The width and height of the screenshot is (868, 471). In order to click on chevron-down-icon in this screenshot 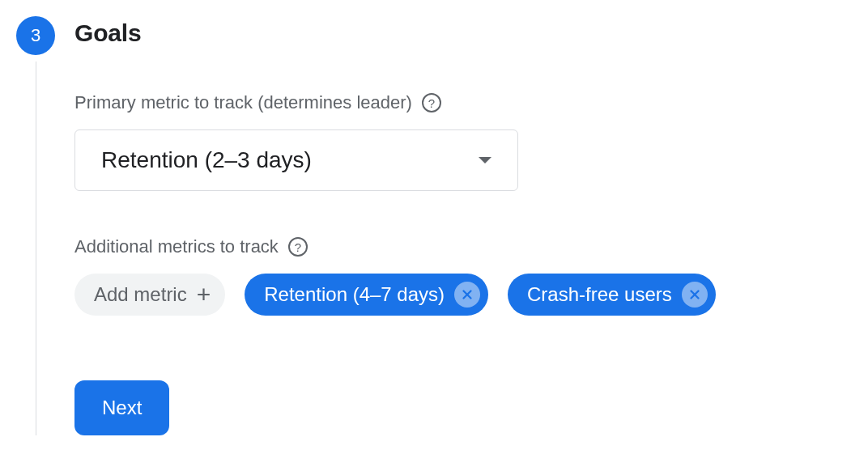, I will do `click(485, 160)`.